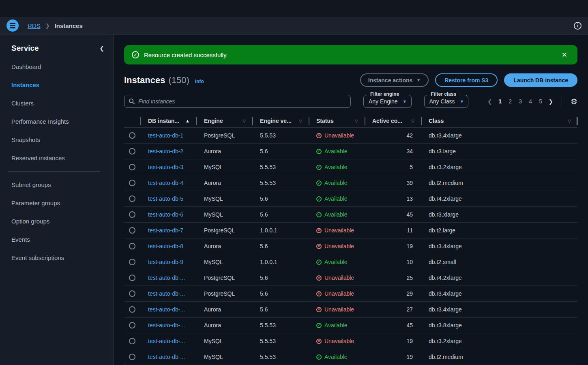  Describe the element at coordinates (393, 183) in the screenshot. I see `active-connections-cell: 39` at that location.